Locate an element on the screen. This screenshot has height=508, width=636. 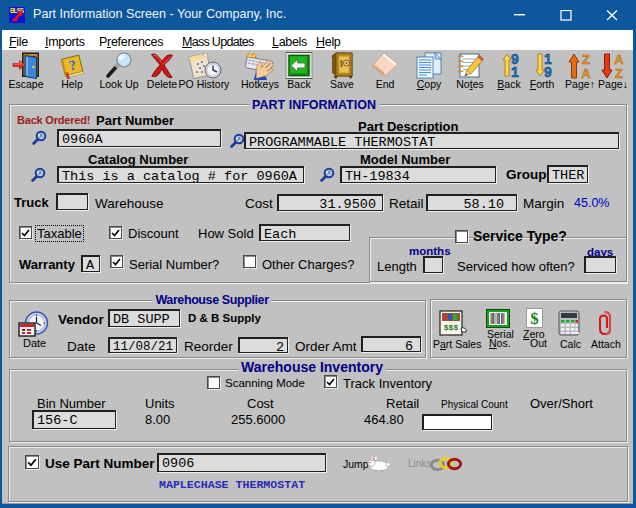
svg-text: 1 is located at coordinates (515, 72).